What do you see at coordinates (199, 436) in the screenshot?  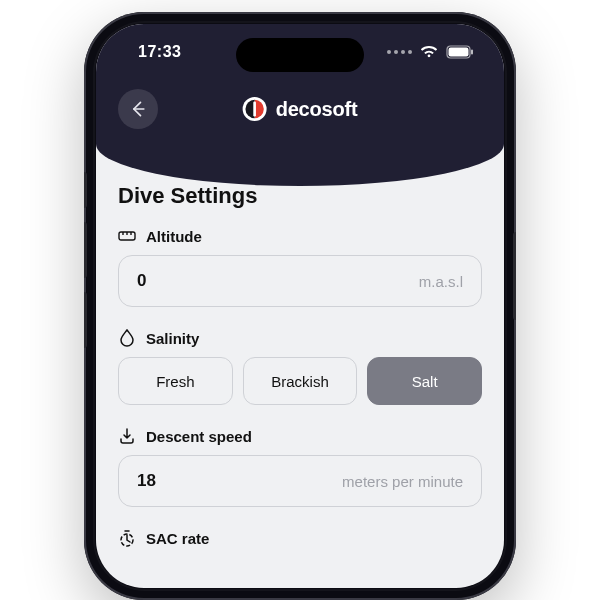 I see `descent-label-text: Descent speed` at bounding box center [199, 436].